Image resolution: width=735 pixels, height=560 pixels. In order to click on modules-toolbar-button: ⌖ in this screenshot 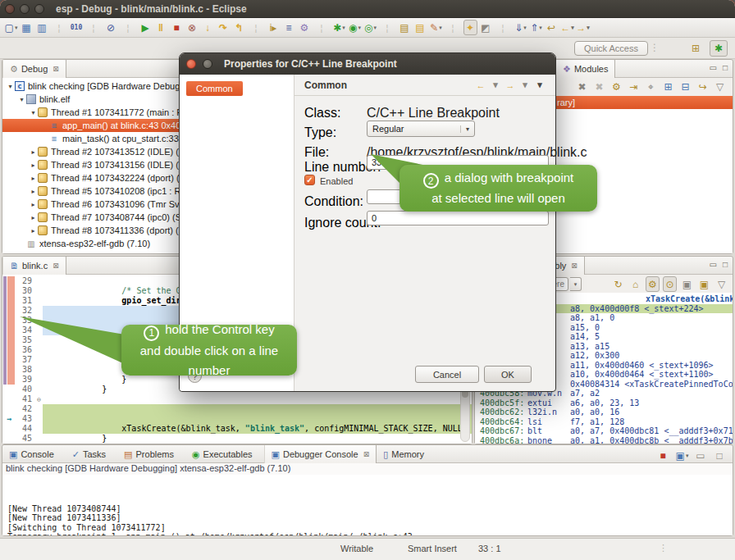, I will do `click(651, 87)`.